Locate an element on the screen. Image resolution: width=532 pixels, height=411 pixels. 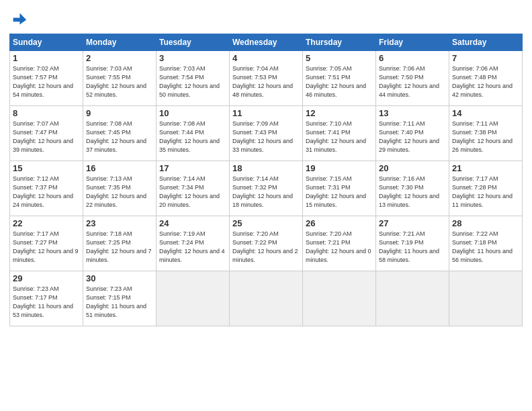
day-number: 12 is located at coordinates (339, 113).